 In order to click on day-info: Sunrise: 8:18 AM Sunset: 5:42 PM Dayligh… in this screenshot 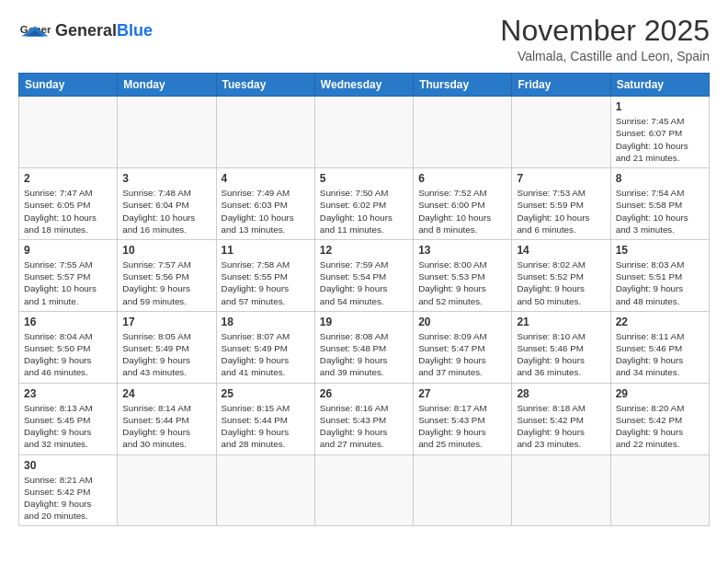, I will do `click(561, 427)`.